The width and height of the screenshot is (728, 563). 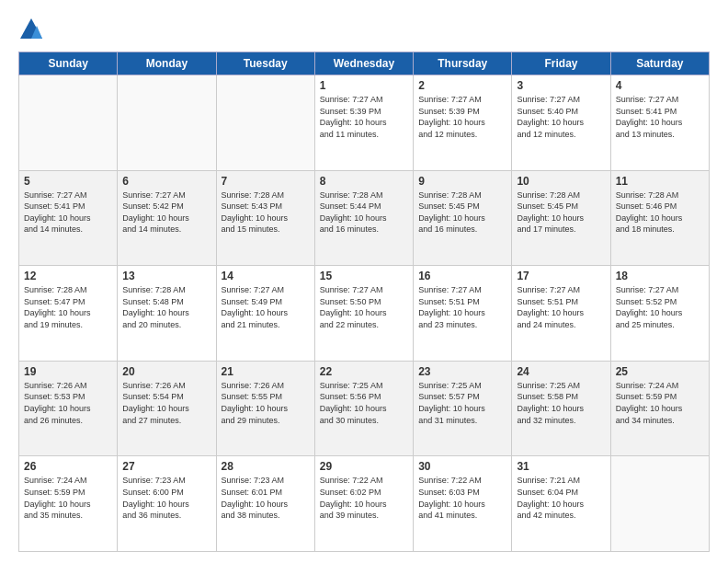 I want to click on calendar-day-cell: 3Sunrise: 7:27 AM Sunset: 5:40 PM Daylig…, so click(x=561, y=123).